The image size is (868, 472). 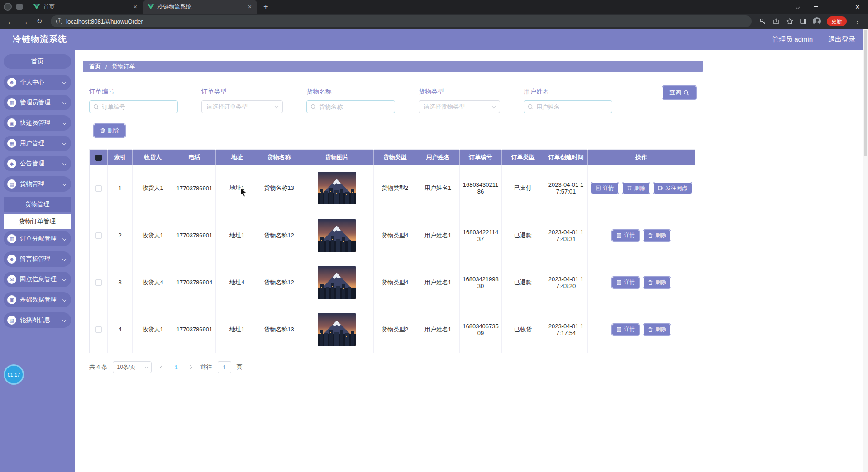 I want to click on sidebar-item-branch-info: ✉ 网点信息管理, so click(x=37, y=279).